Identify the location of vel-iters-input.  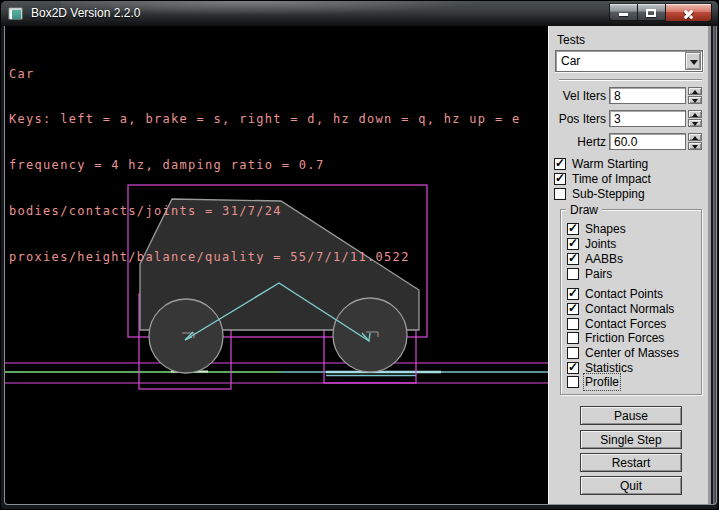
(648, 96).